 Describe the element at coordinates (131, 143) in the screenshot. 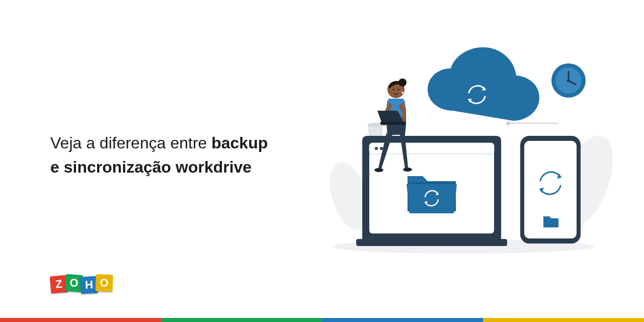

I see `title-line1-prefix: Veja a diferença entre` at that location.